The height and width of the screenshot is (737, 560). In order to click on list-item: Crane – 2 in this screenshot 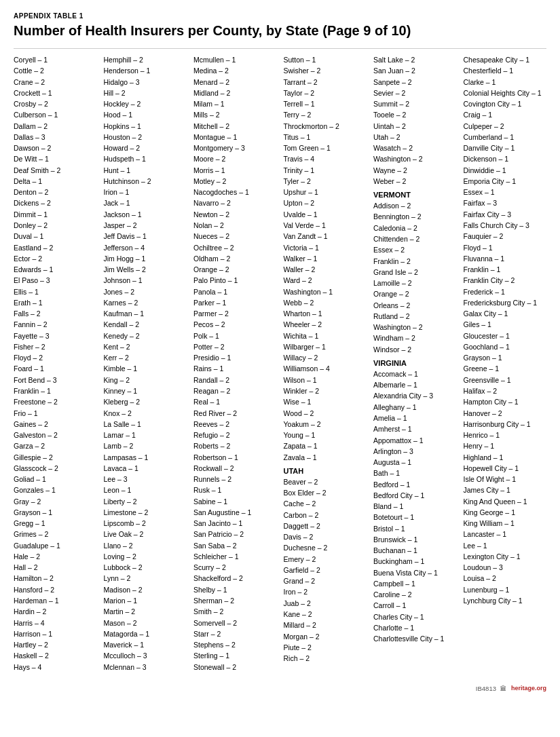, I will do `click(56, 82)`.